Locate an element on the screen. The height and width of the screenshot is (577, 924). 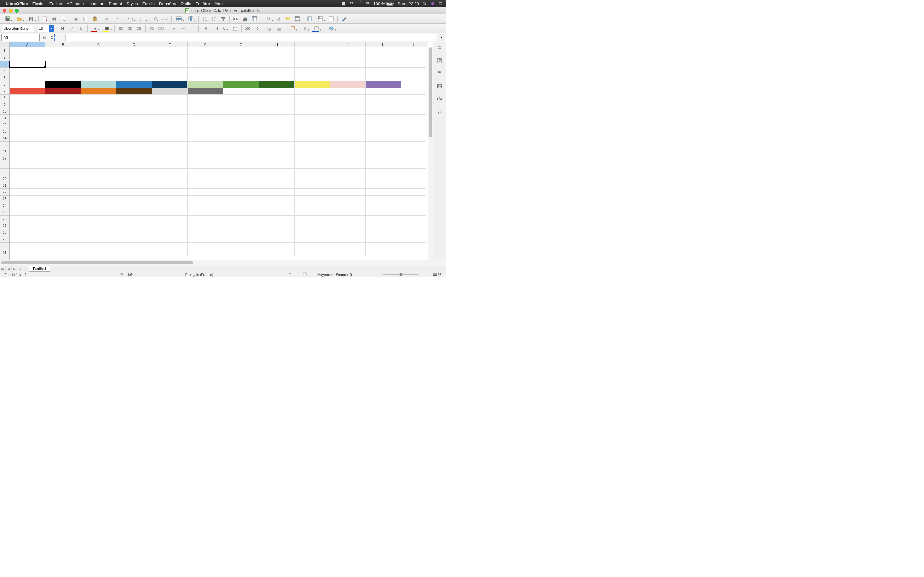
cell-L27 is located at coordinates (414, 226).